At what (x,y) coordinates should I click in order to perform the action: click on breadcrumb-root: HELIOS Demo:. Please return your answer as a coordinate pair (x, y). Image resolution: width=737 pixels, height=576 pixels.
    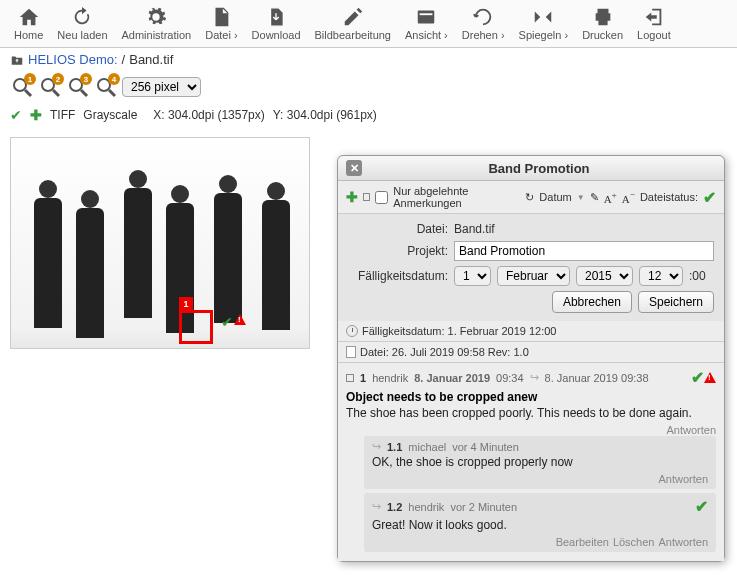
    Looking at the image, I should click on (73, 60).